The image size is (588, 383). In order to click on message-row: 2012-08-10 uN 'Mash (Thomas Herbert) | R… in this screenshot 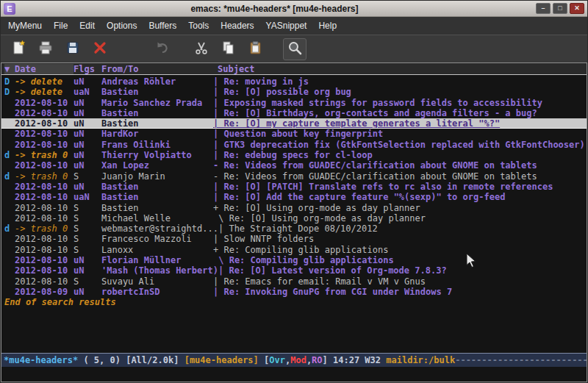, I will do `click(294, 271)`.